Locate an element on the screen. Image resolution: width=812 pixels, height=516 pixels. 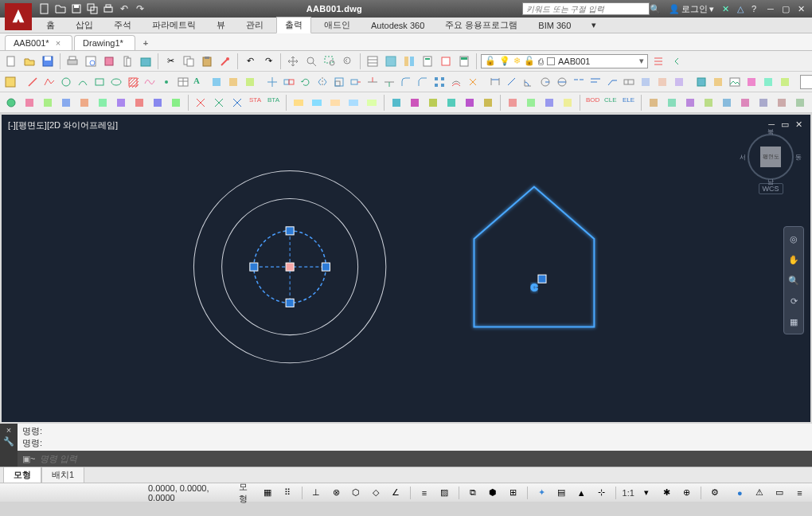
r3-2-icon is located at coordinates (29, 103).